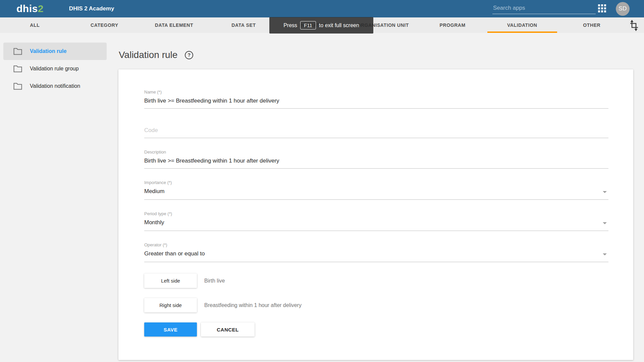 This screenshot has height=362, width=644. What do you see at coordinates (522, 25) in the screenshot?
I see `tab-validation: VALIDATION` at bounding box center [522, 25].